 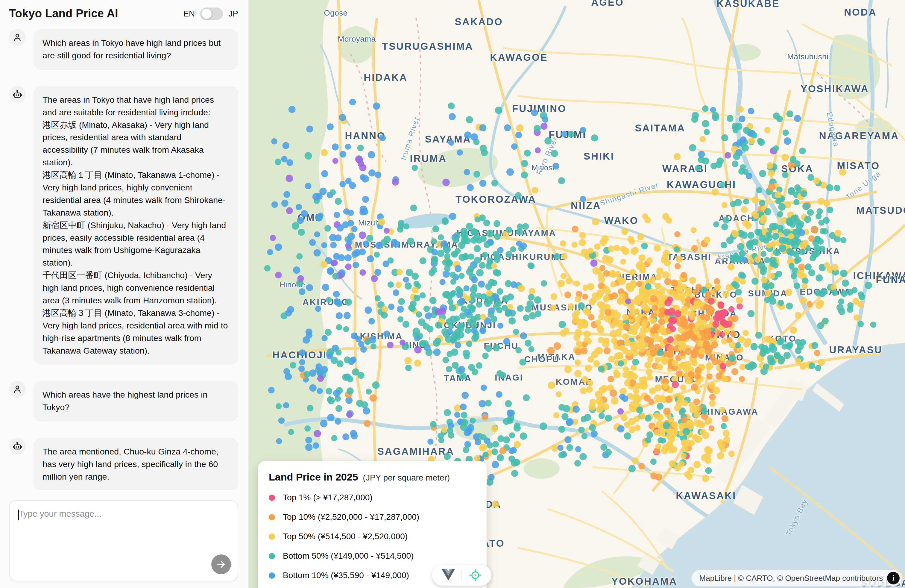 What do you see at coordinates (372, 477) in the screenshot?
I see `legend-title-row: Land Price in 2025 (JPY per square meter…` at bounding box center [372, 477].